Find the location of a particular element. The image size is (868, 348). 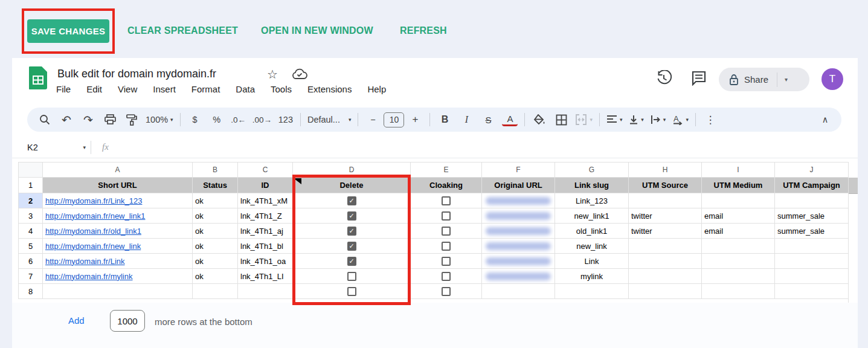

vertical-align-icon: ▾ is located at coordinates (637, 120).